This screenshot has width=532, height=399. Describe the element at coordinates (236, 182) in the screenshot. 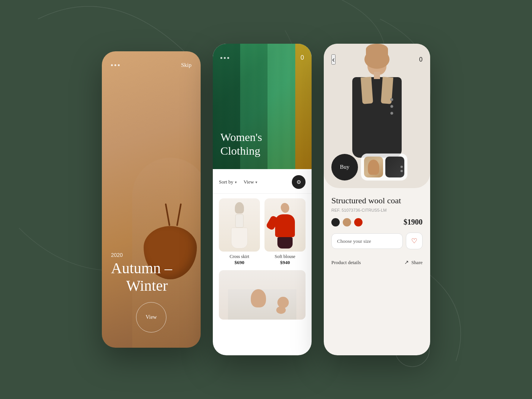

I see `sort-chevron-icon: ▾` at that location.